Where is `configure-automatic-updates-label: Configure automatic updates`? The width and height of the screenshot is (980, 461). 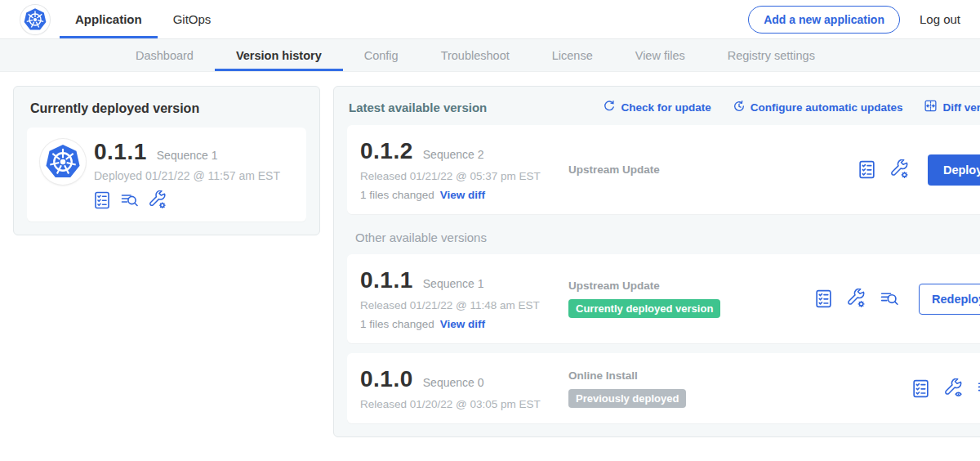
configure-automatic-updates-label: Configure automatic updates is located at coordinates (826, 108).